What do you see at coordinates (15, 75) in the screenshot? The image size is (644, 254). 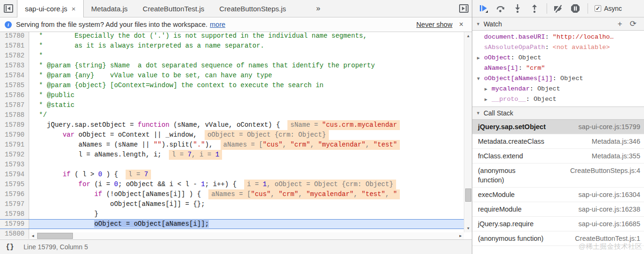 I see `line-number: 15784` at bounding box center [15, 75].